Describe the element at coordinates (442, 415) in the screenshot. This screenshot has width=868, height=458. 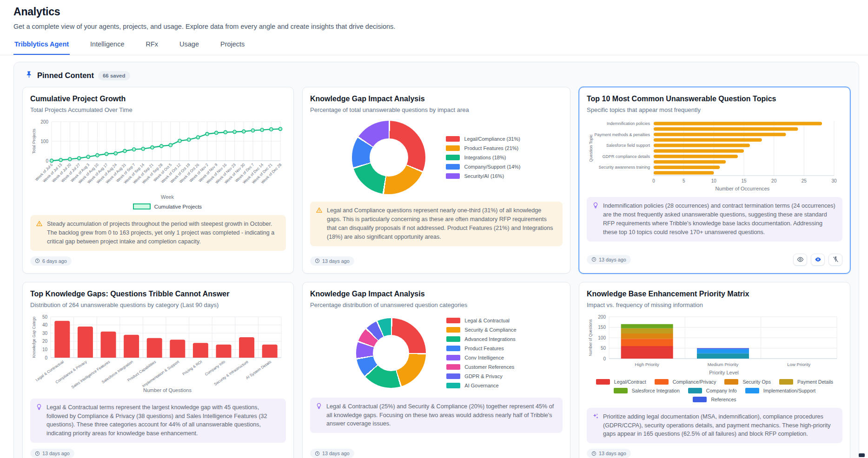
I see `note-text: Legal & Contractual (25%) and Security &…` at that location.